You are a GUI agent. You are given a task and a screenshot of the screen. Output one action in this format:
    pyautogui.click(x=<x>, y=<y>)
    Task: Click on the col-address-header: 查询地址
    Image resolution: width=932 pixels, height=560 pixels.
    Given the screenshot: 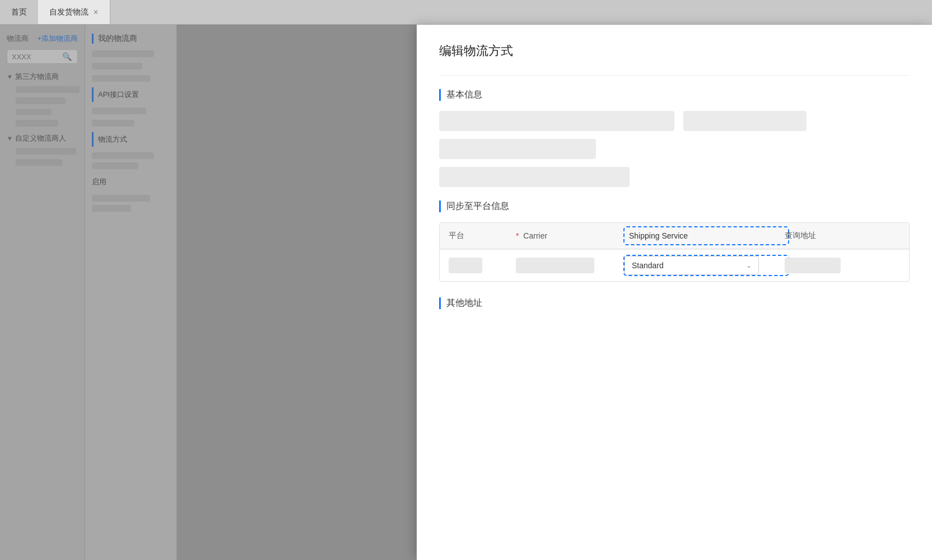 What is the action you would take?
    pyautogui.click(x=842, y=236)
    